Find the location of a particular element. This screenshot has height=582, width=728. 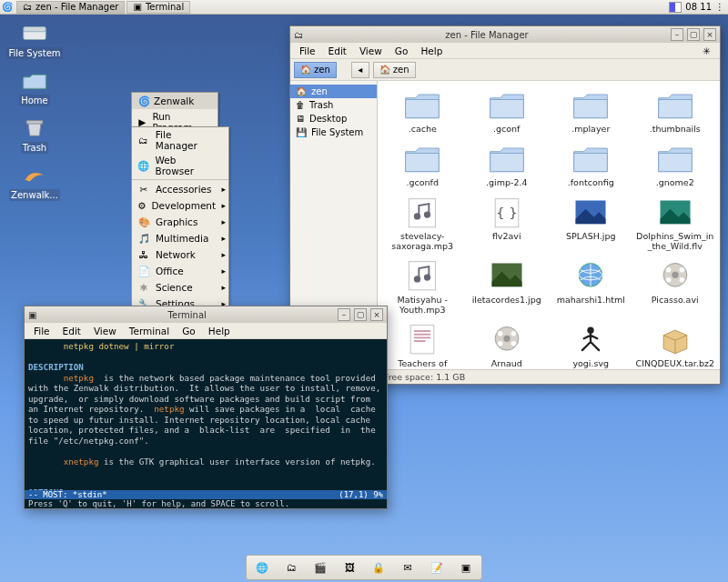

desktop-icon: 🖥 is located at coordinates (300, 118).